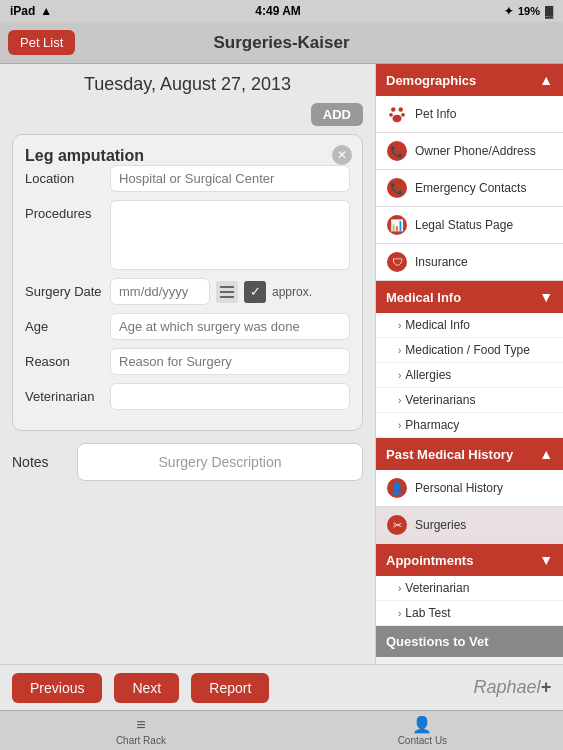 This screenshot has height=750, width=563. What do you see at coordinates (282, 11) in the screenshot?
I see `status-bar: iPad ▲ 4:49 AM ✦ 19% ▓` at bounding box center [282, 11].